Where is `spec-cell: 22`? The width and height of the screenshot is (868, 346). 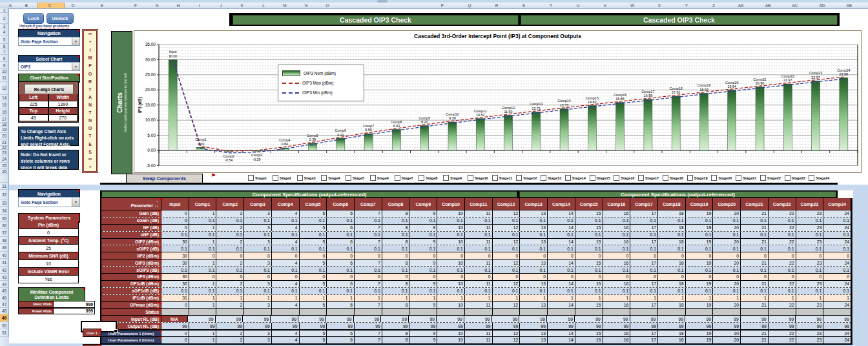 spec-cell: 22 is located at coordinates (783, 214).